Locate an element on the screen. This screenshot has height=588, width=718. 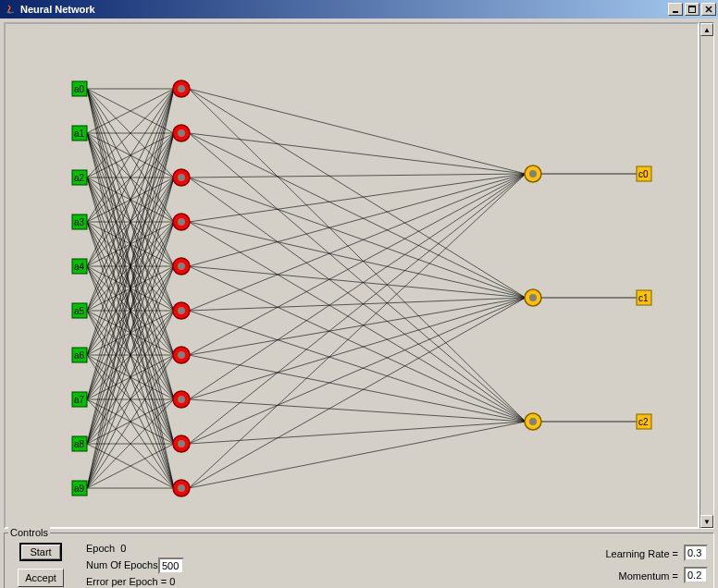
window-buttons is located at coordinates (692, 9).